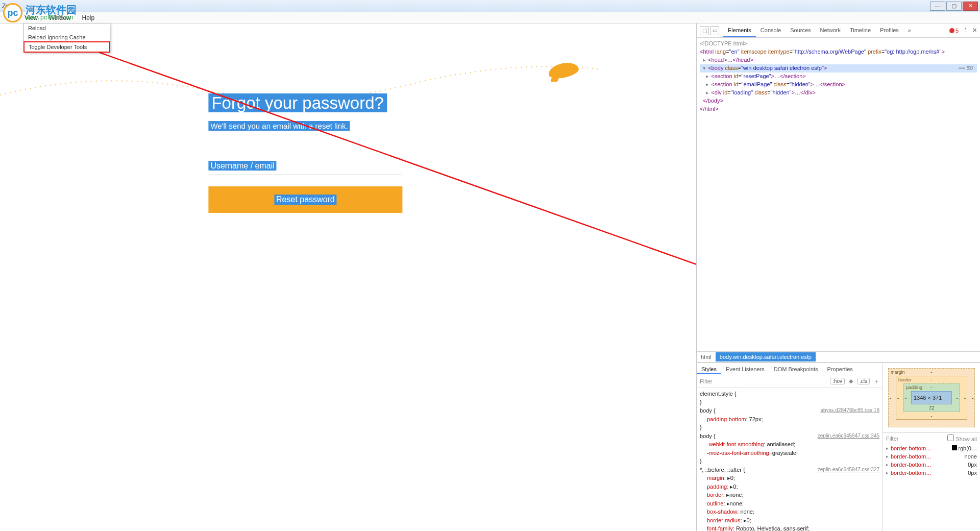 Image resolution: width=980 pixels, height=531 pixels. I want to click on dom-section-reset: ▸<section id="resetPage">…</section>, so click(838, 77).